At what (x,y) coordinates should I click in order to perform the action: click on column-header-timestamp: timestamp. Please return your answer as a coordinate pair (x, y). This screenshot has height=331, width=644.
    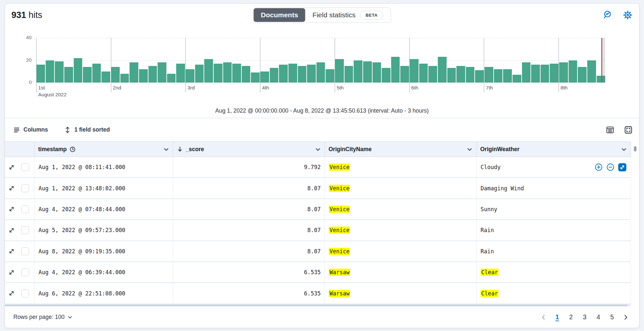
    Looking at the image, I should click on (104, 149).